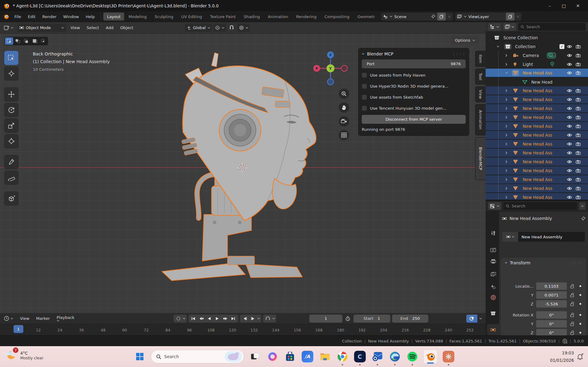  Describe the element at coordinates (278, 17) in the screenshot. I see `workspace-tab-animation: Animation` at that location.